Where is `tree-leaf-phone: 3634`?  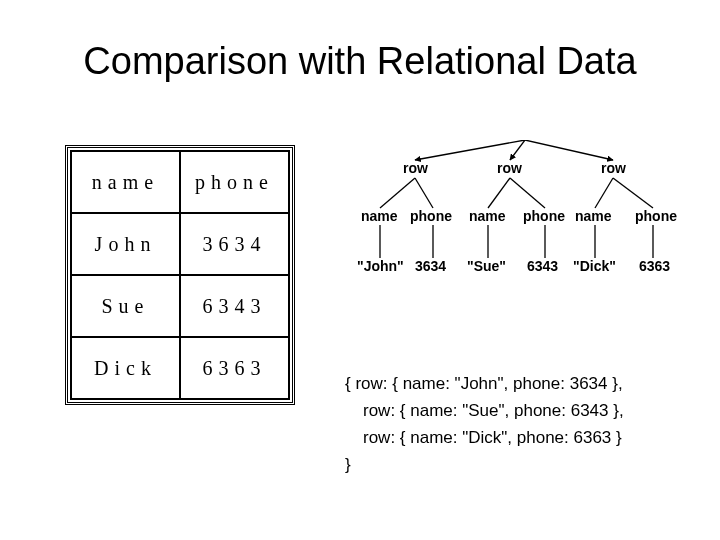
tree-leaf-phone: 3634 is located at coordinates (430, 266).